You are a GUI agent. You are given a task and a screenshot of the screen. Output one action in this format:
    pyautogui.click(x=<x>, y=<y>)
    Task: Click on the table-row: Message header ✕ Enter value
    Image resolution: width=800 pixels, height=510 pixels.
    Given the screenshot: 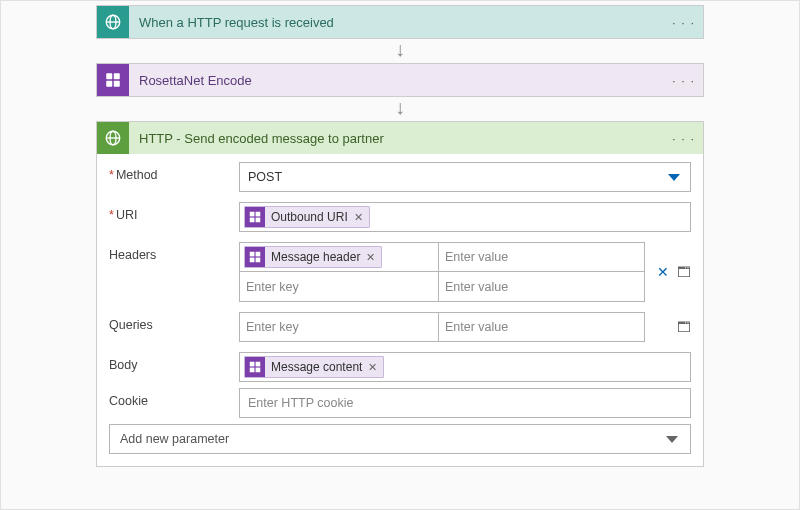 What is the action you would take?
    pyautogui.click(x=442, y=257)
    